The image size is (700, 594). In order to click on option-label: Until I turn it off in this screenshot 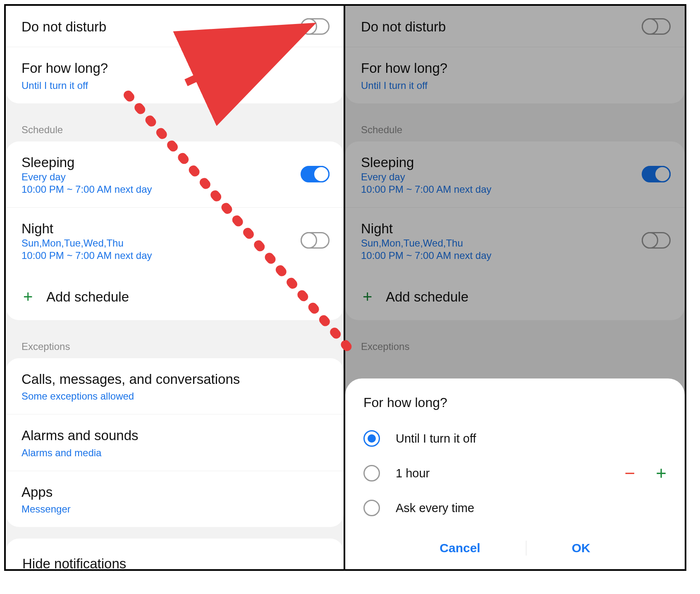, I will do `click(436, 438)`.